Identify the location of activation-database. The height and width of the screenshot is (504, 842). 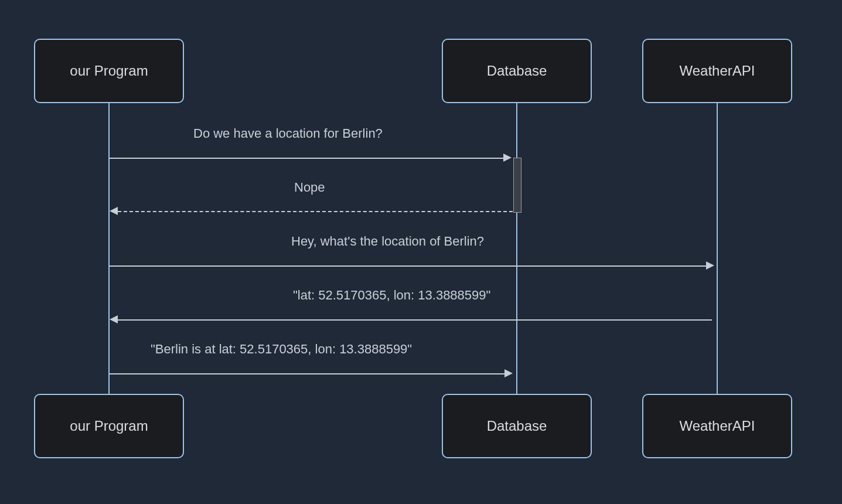
(517, 185).